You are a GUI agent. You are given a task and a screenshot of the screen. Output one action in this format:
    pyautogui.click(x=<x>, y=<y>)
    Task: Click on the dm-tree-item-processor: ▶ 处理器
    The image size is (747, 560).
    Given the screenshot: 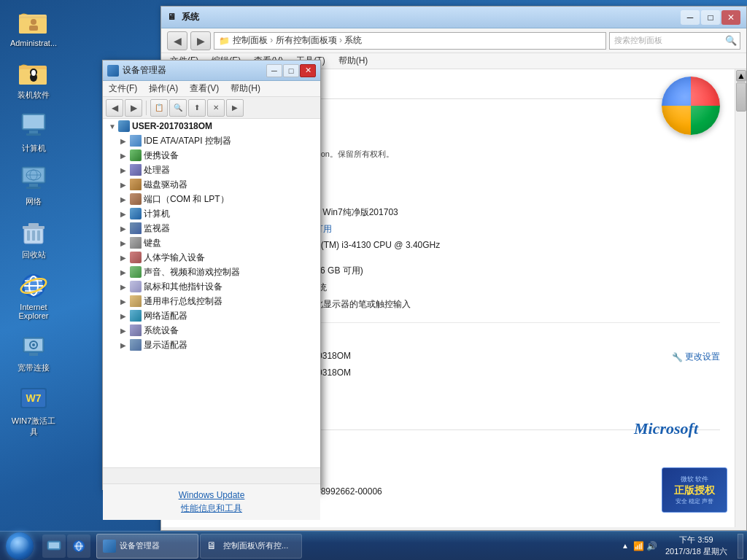 What is the action you would take?
    pyautogui.click(x=212, y=170)
    